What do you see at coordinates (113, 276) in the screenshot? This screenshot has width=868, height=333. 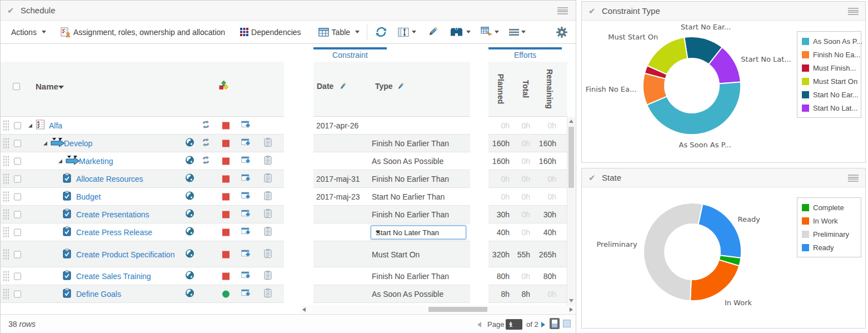 I see `name-link: Create Sales Training` at bounding box center [113, 276].